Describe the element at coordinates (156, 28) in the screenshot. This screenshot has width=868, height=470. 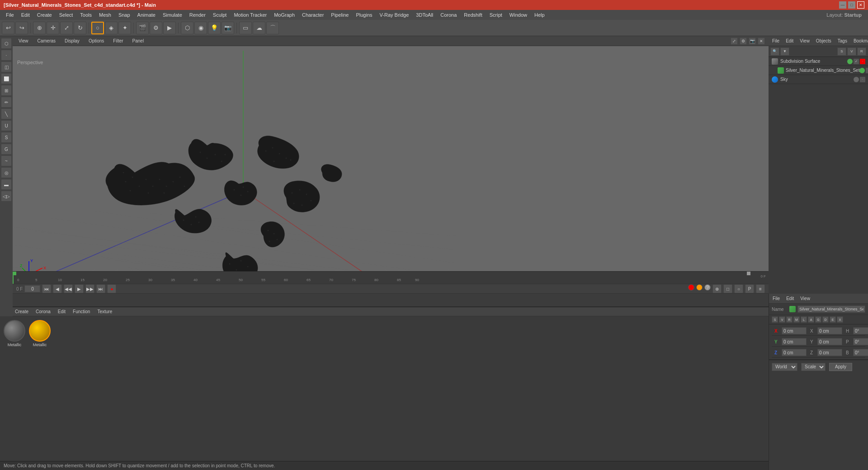
I see `render-settings-button: ⚙` at that location.